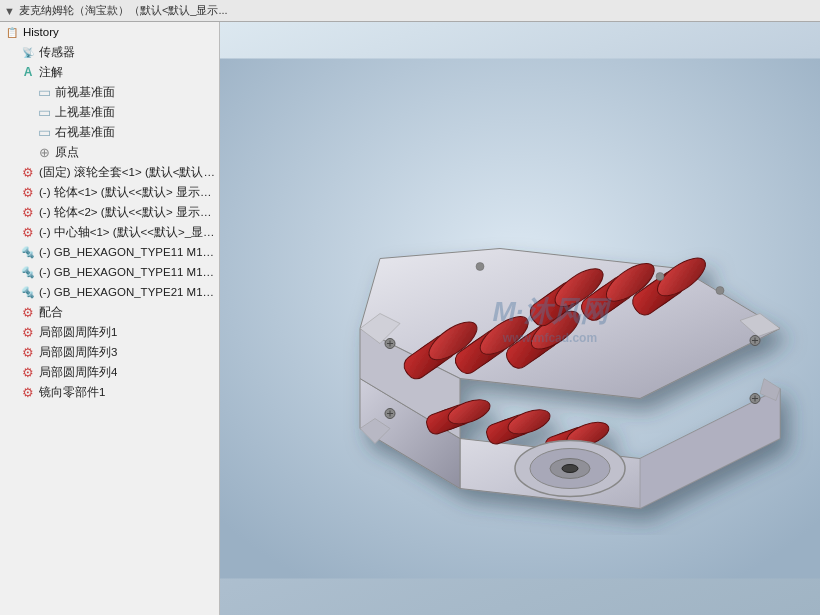 The image size is (820, 615). I want to click on sidebar-item-wheel1: ⚙ (-) 轮体<1> (默认<<默认> 显示状..., so click(110, 192).